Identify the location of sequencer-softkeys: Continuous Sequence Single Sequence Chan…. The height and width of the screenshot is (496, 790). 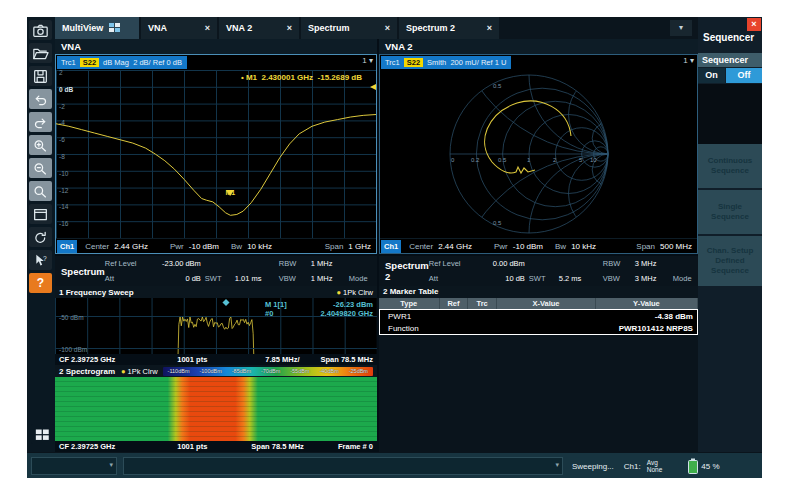
(730, 216).